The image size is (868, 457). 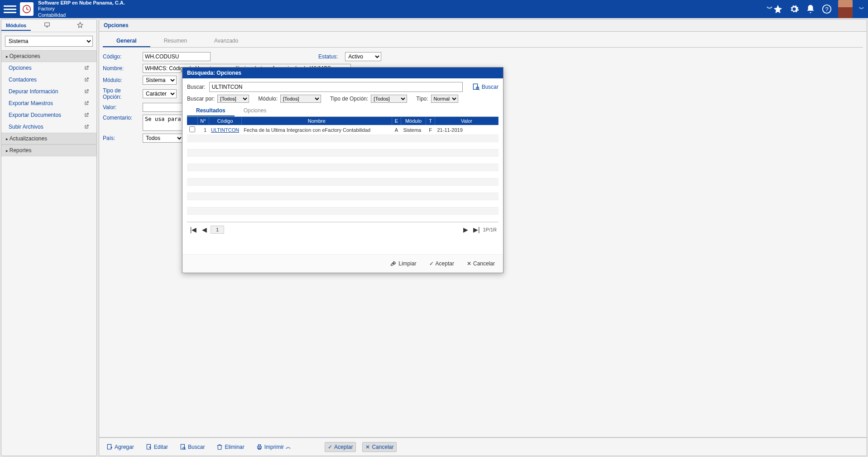 I want to click on select-filter-tipo: Normal, so click(x=445, y=99).